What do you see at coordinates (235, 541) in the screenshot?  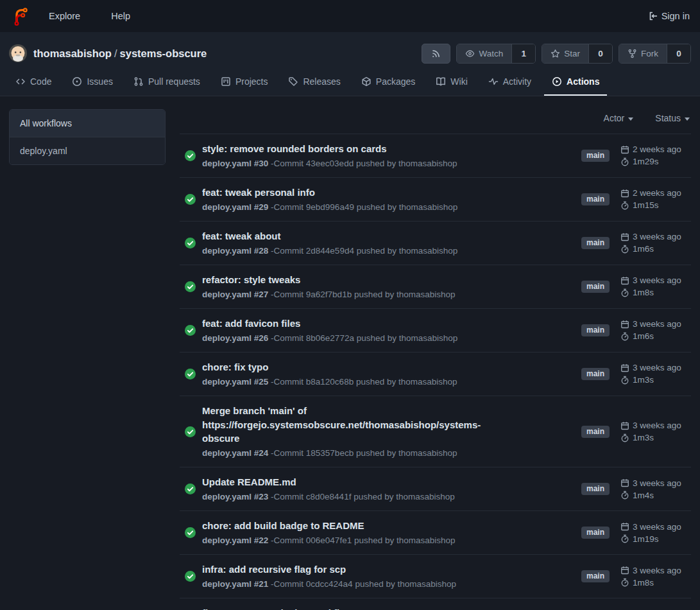 I see `run-workflow-label: deploy.yaml #22` at bounding box center [235, 541].